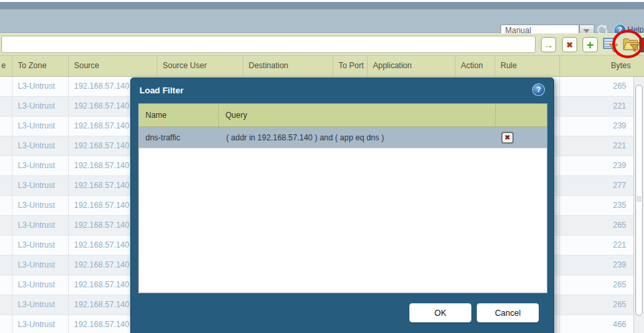 The width and height of the screenshot is (644, 333). Describe the element at coordinates (631, 45) in the screenshot. I see `folder-filter-icon` at that location.